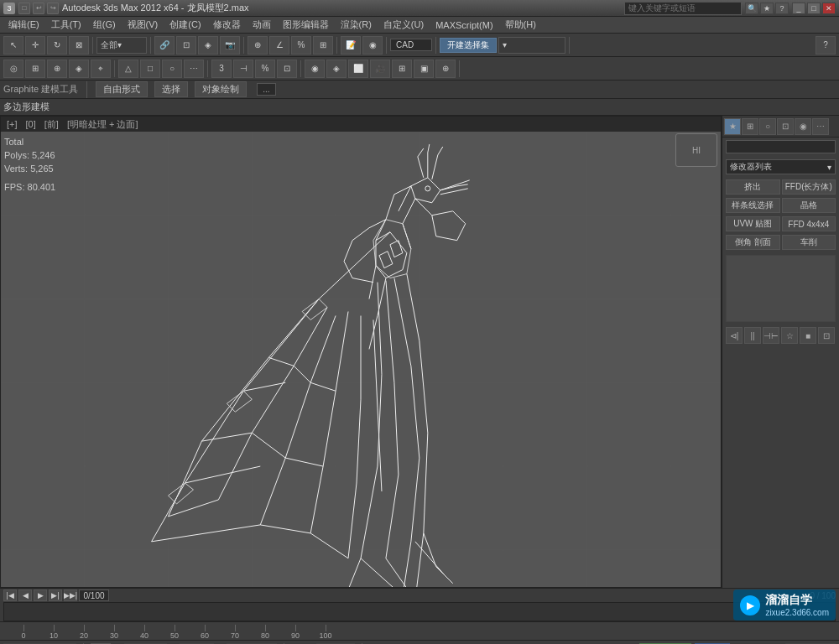  I want to click on select-btn: 选择, so click(171, 89).